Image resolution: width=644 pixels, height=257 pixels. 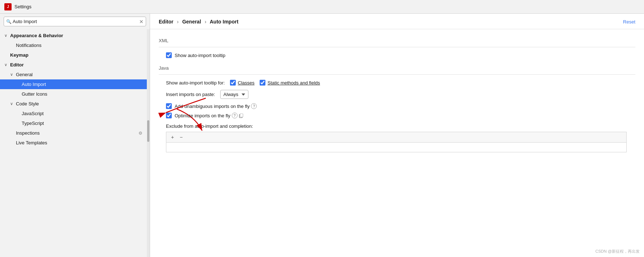 I want to click on sidebar-item-gutter-icons: Gutter Icons, so click(x=73, y=94).